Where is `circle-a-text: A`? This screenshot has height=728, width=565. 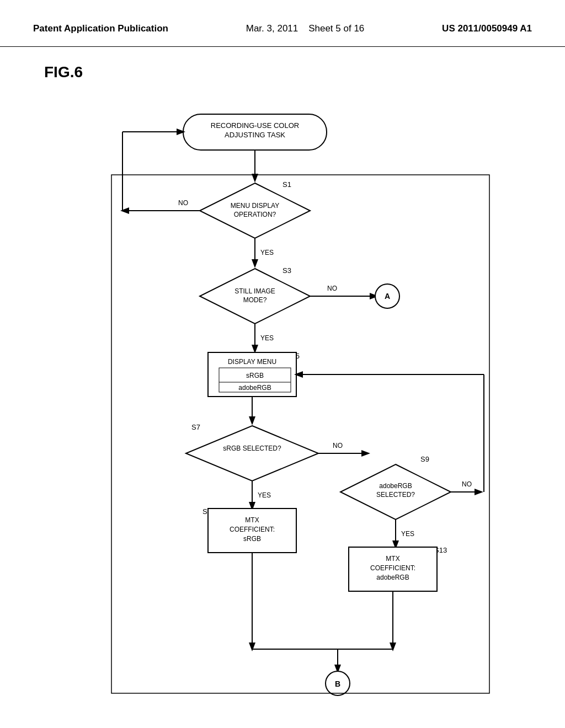 circle-a-text: A is located at coordinates (387, 296).